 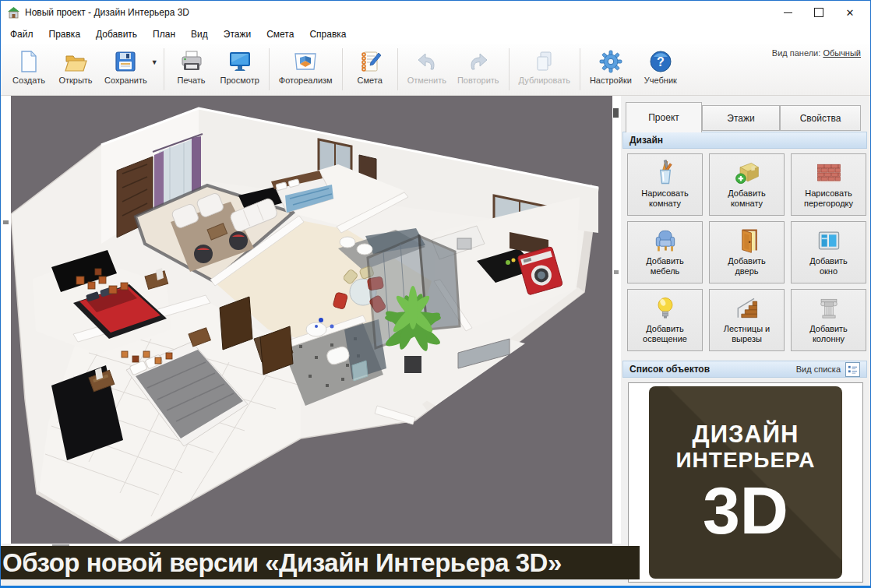 What do you see at coordinates (164, 34) in the screenshot?
I see `menu-plan: План` at bounding box center [164, 34].